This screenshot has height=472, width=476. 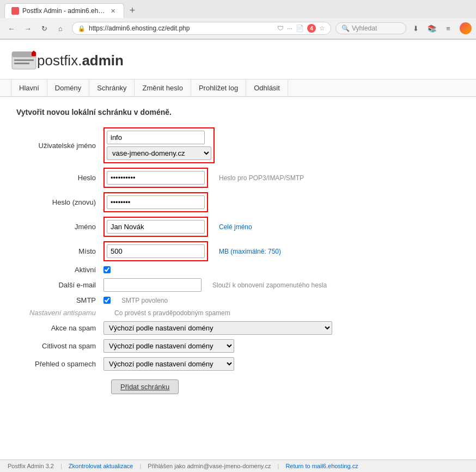 What do you see at coordinates (238, 301) in the screenshot?
I see `smtp-row: SMTP SMTP povoleno` at bounding box center [238, 301].